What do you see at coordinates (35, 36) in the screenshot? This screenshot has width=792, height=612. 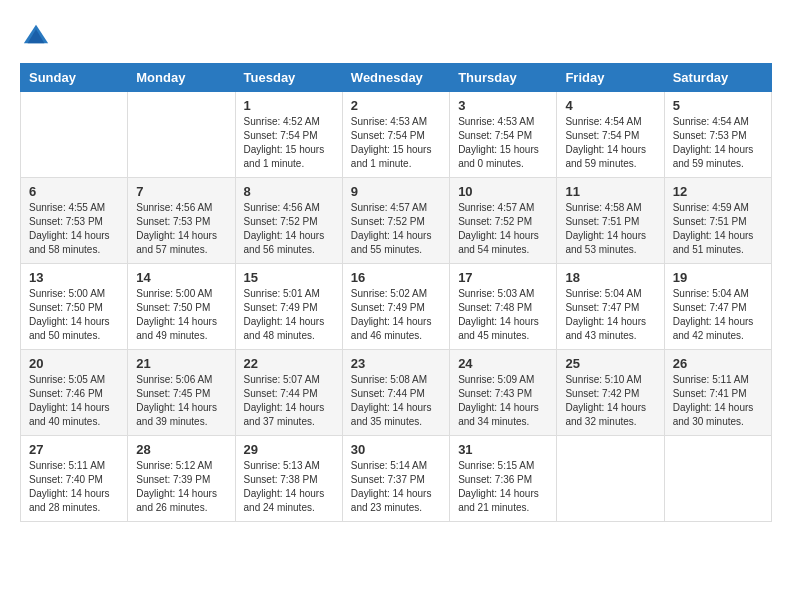 I see `logo` at bounding box center [35, 36].